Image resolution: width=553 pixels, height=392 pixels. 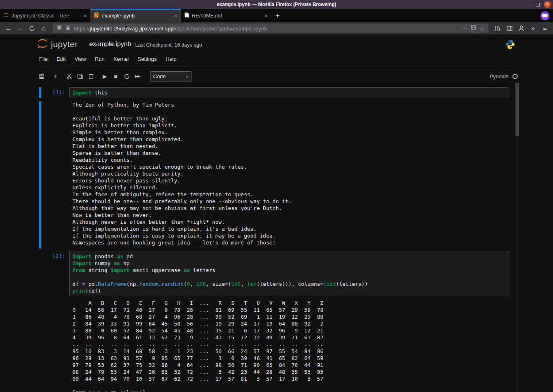 I want to click on jupyter-wordmark: jupyter, so click(x=65, y=44).